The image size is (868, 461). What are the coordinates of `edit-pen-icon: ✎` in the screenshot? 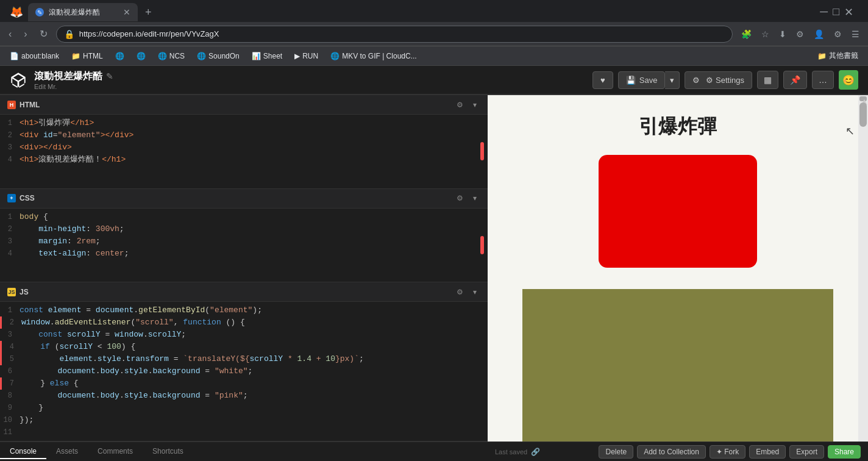 It's located at (110, 76).